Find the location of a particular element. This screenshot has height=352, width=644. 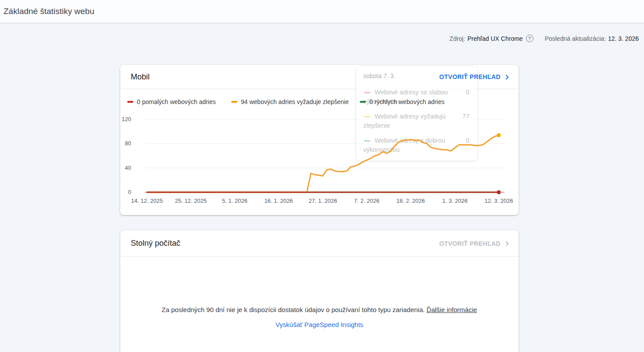

x-tick-2: 5. 1. 2026 is located at coordinates (235, 201).